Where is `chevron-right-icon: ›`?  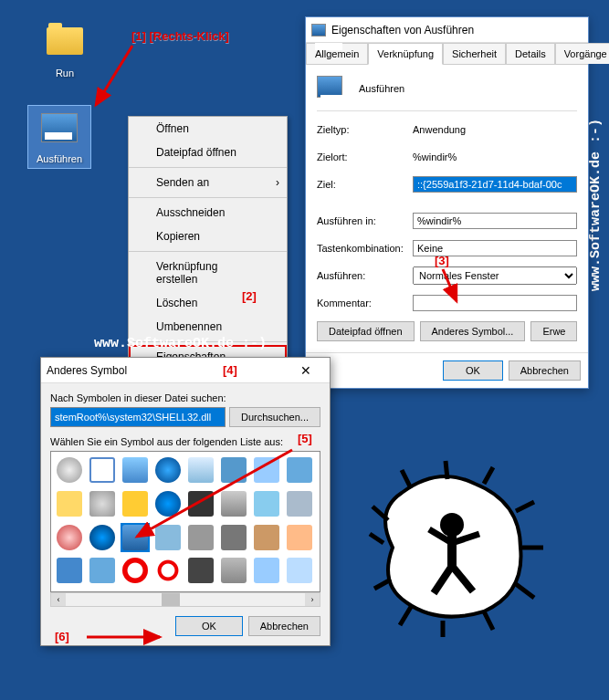 chevron-right-icon: › is located at coordinates (278, 183).